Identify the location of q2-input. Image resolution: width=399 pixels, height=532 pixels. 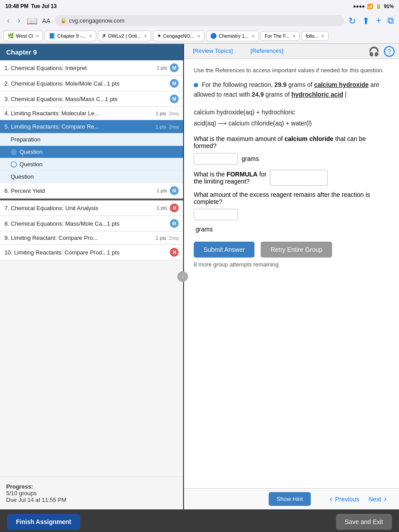
(299, 178).